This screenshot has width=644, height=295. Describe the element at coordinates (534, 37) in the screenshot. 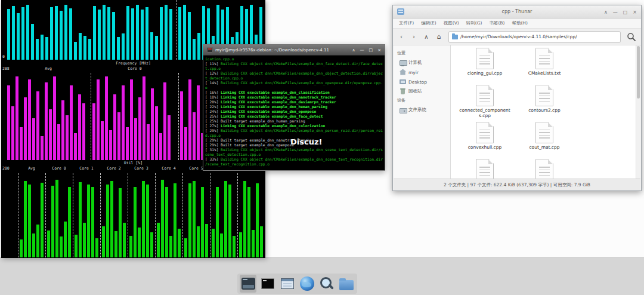

I see `path-bar: /home/myir/Downloads/opencv-4.11.0/sampl…` at that location.